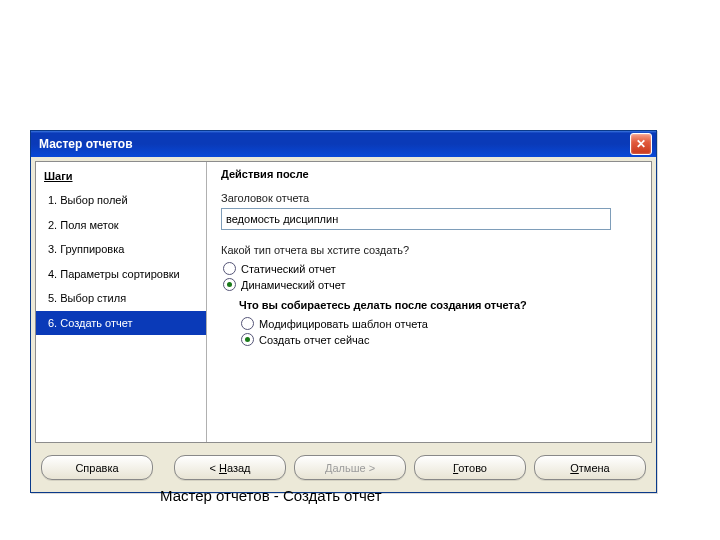 This screenshot has height=540, width=720. Describe the element at coordinates (430, 180) in the screenshot. I see `main-header: Действия после` at that location.